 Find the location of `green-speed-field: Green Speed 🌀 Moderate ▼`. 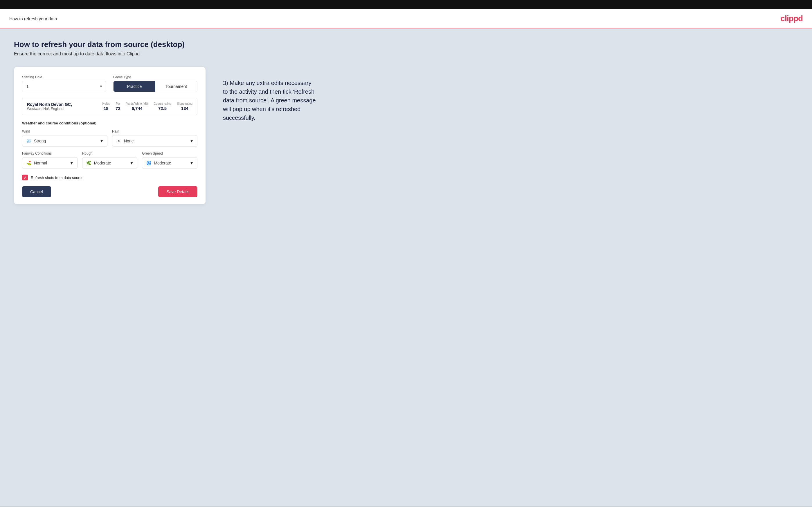

green-speed-field: Green Speed 🌀 Moderate ▼ is located at coordinates (170, 160).